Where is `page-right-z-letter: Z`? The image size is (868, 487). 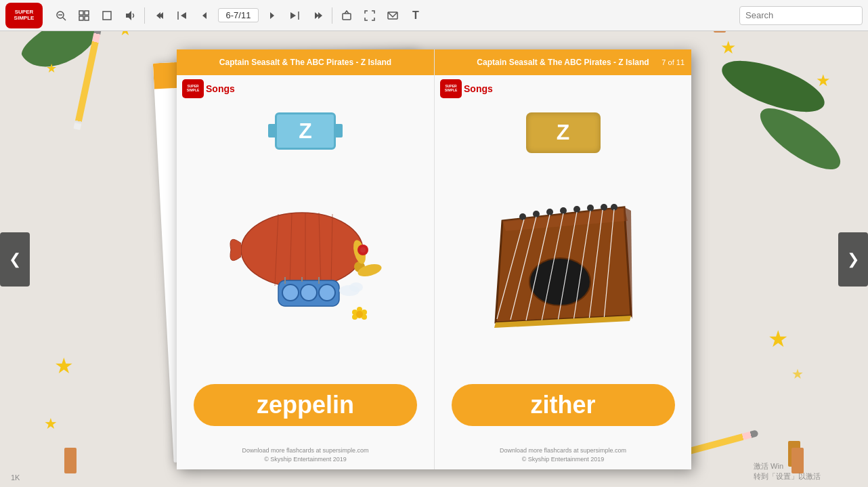 page-right-z-letter: Z is located at coordinates (563, 133).